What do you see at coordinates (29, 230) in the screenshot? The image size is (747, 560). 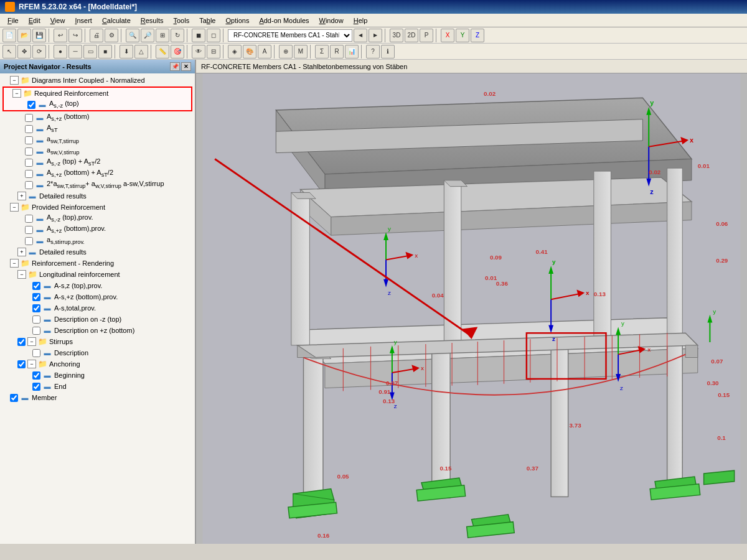 I see `as-z-bot-prov-checkbox` at bounding box center [29, 230].